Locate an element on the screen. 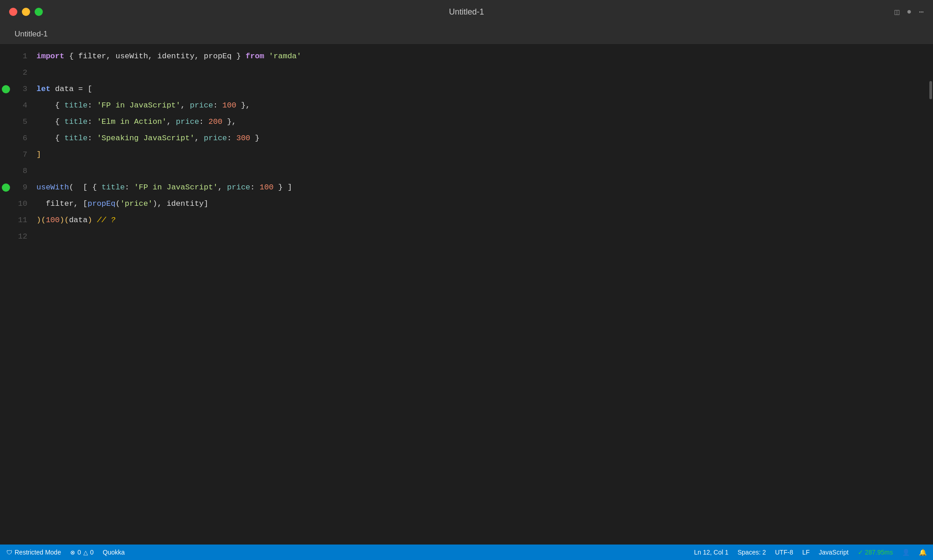 This screenshot has height=560, width=933. token-bracket: )( is located at coordinates (64, 220).